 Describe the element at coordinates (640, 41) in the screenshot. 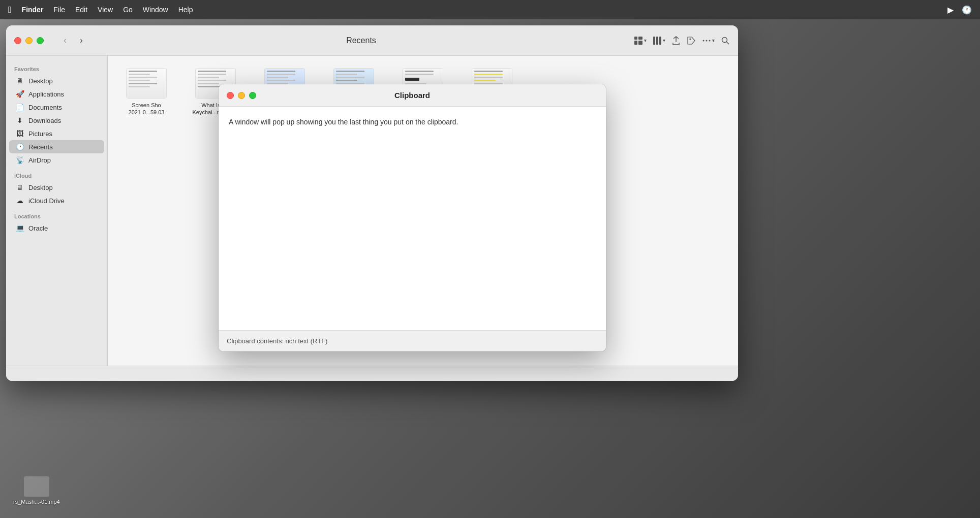

I see `view-icon-grid: ▾` at that location.